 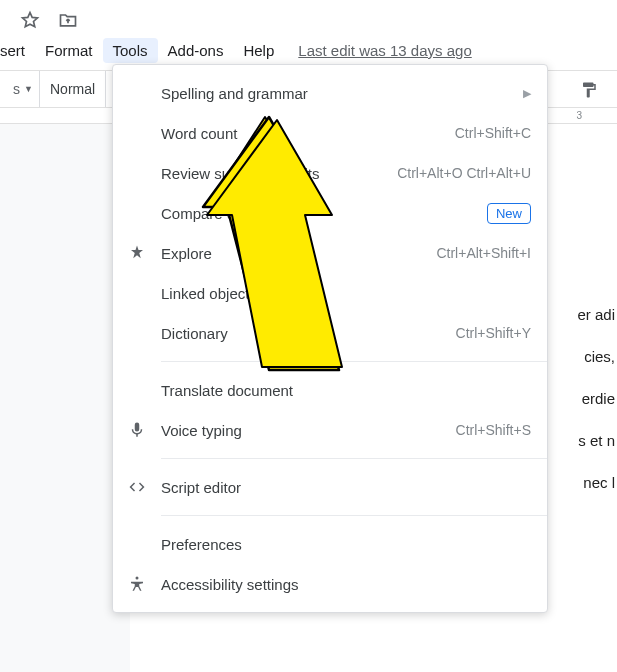 I want to click on menu-item-shortcut: Ctrl+Alt+Shift+I, so click(x=484, y=253).